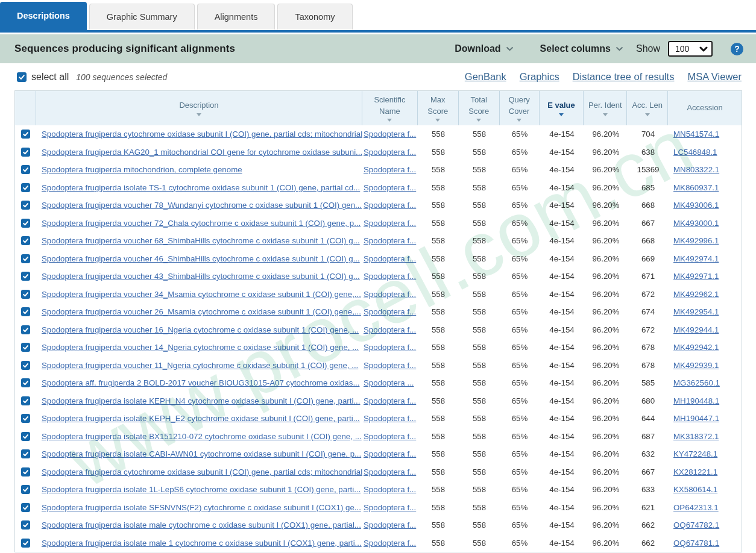 The image size is (756, 553). I want to click on show-count-select: 100, so click(690, 49).